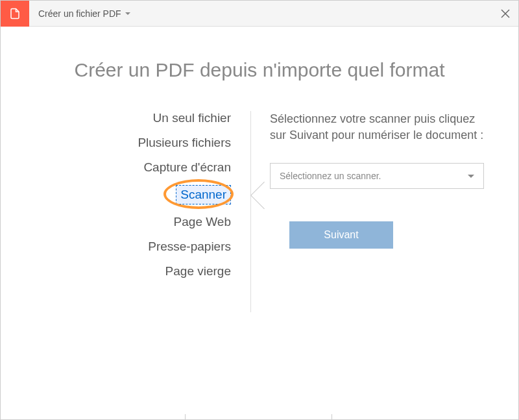 This screenshot has height=420, width=519. What do you see at coordinates (505, 14) in the screenshot?
I see `close-button` at bounding box center [505, 14].